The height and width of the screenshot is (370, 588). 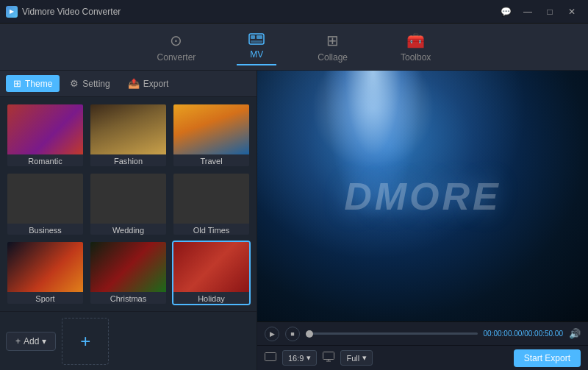 What do you see at coordinates (128, 267) in the screenshot?
I see `theme-thumb-christmas` at bounding box center [128, 267].